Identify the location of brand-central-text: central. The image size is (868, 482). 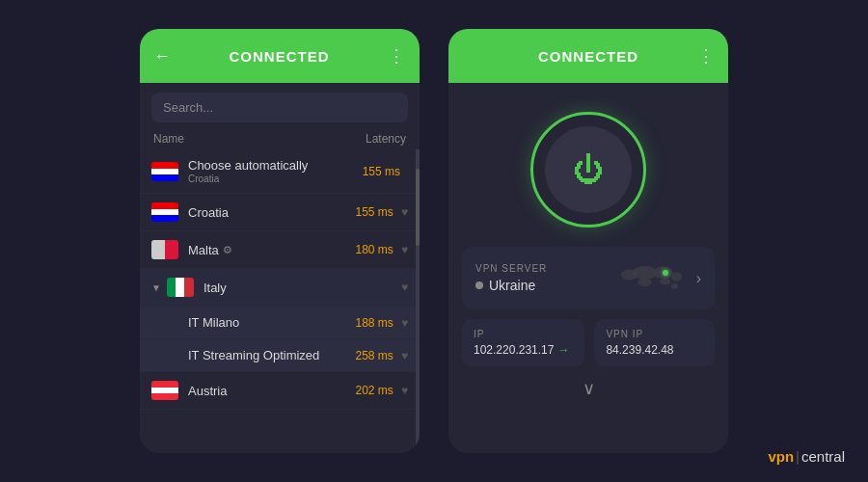
(824, 457).